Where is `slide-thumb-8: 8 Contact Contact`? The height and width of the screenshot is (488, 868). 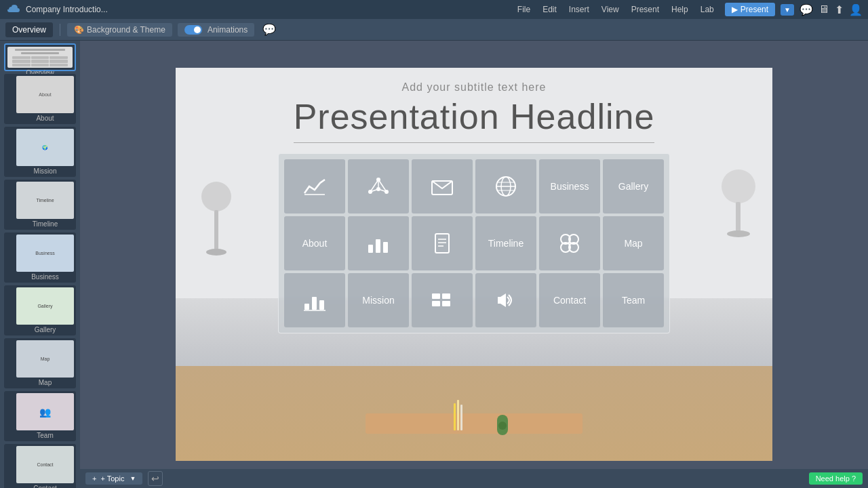
slide-thumb-8: 8 Contact Contact is located at coordinates (40, 466).